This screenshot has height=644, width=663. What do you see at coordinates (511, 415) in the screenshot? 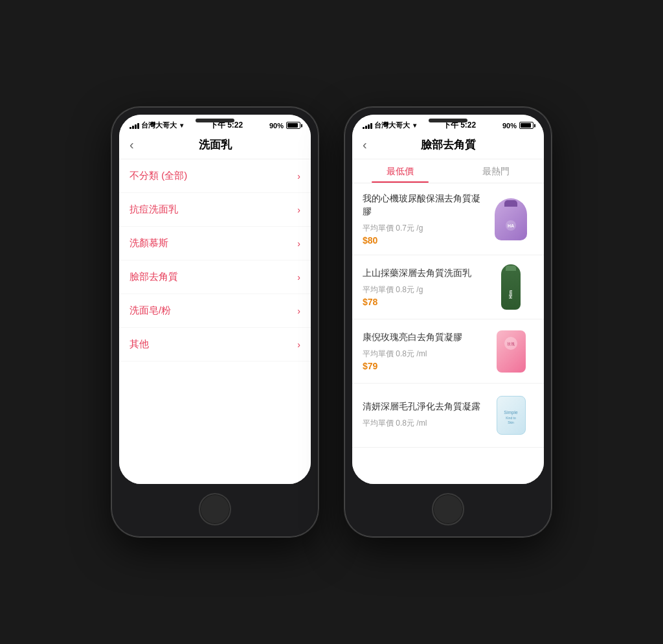
I see `product-image-4: Simple Kind to Skin` at bounding box center [511, 415].